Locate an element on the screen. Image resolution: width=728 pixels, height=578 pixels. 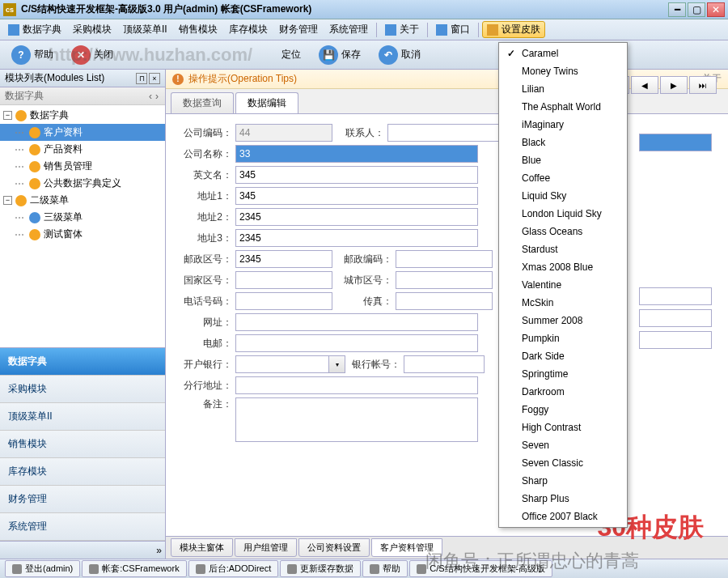
tab-edit: 数据编辑 is located at coordinates (267, 103).